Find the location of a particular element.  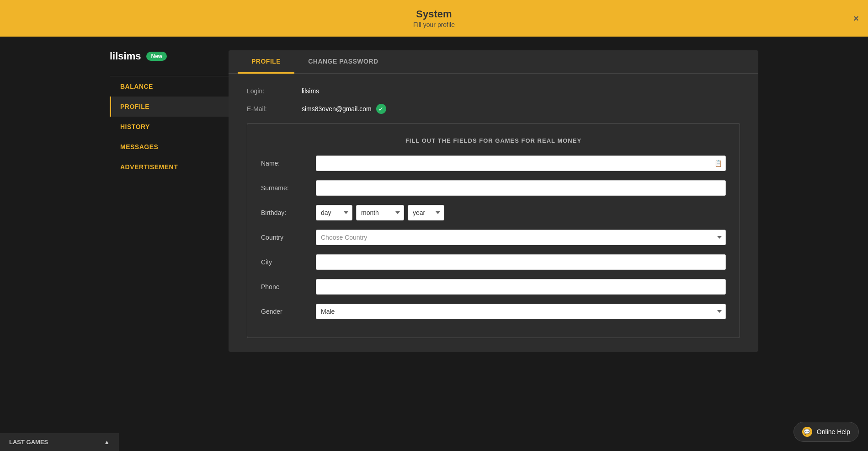

chevron-up-icon: ▲ is located at coordinates (107, 442).